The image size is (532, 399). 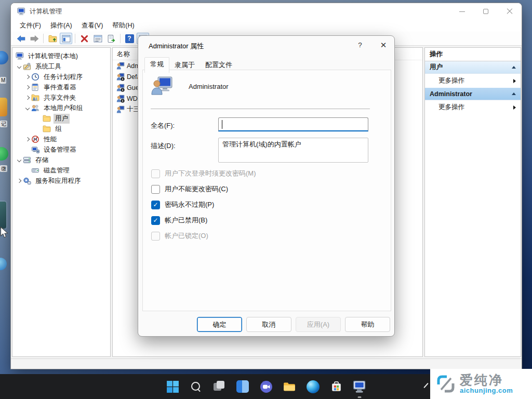 What do you see at coordinates (4, 124) in the screenshot?
I see `desktop-icon-label: 记` at bounding box center [4, 124].